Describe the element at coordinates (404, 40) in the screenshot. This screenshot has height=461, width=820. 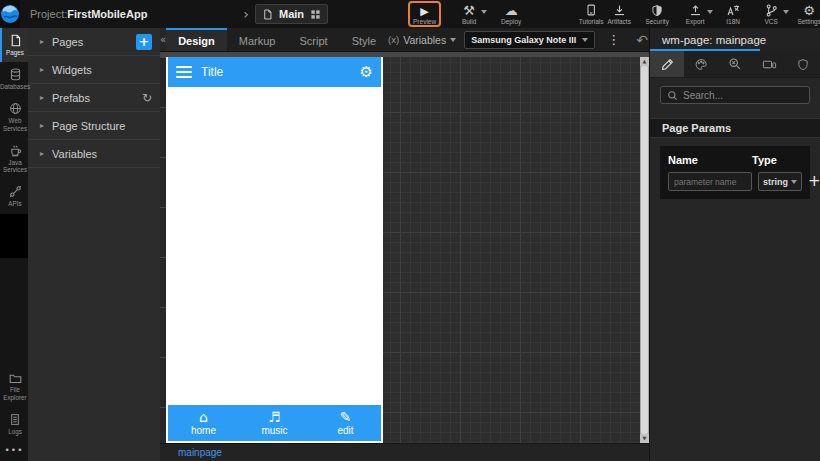
I see `canvas-toolbar: « Design Markup Script Style (x) Variabl…` at that location.